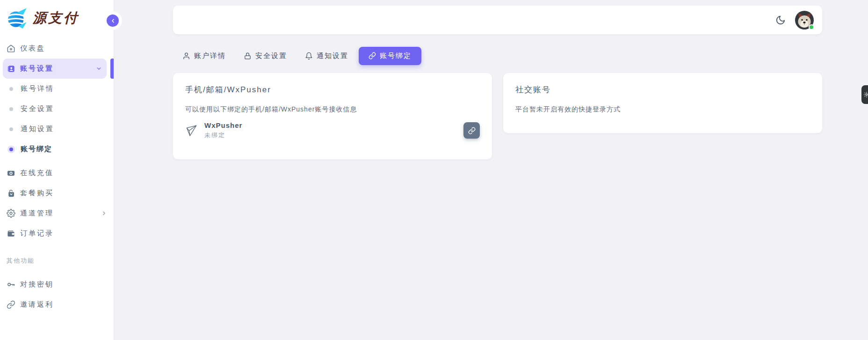 The image size is (868, 340). Describe the element at coordinates (113, 21) in the screenshot. I see `chevron-left-icon` at that location.